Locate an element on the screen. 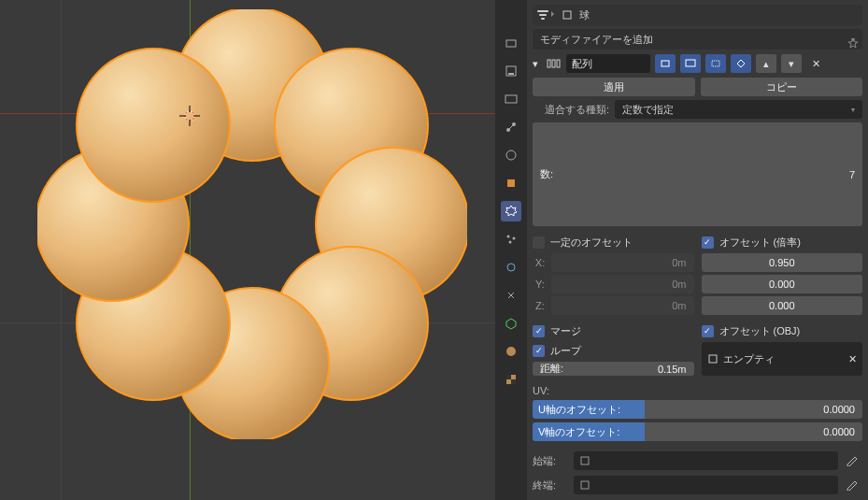 The height and width of the screenshot is (500, 868). scene-tab-icon is located at coordinates (511, 127).